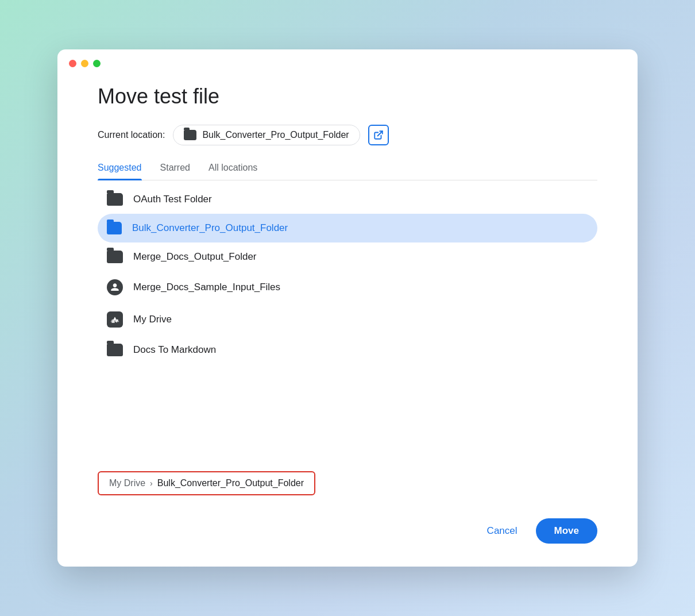 The image size is (695, 616). I want to click on tabs-row: Suggested Starred All locations, so click(348, 171).